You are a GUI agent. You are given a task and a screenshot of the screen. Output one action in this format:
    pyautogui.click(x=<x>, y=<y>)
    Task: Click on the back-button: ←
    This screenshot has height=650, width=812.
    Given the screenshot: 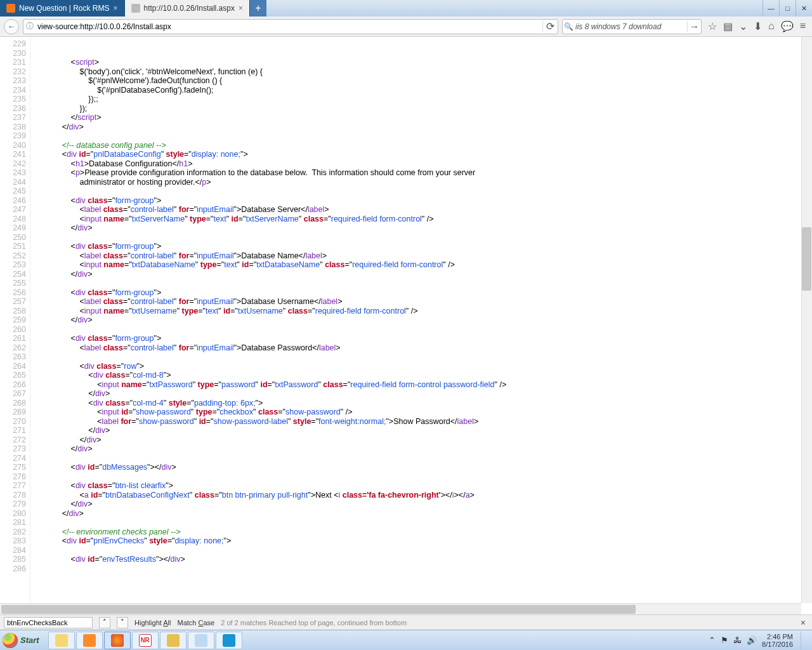 What is the action you would take?
    pyautogui.click(x=11, y=27)
    